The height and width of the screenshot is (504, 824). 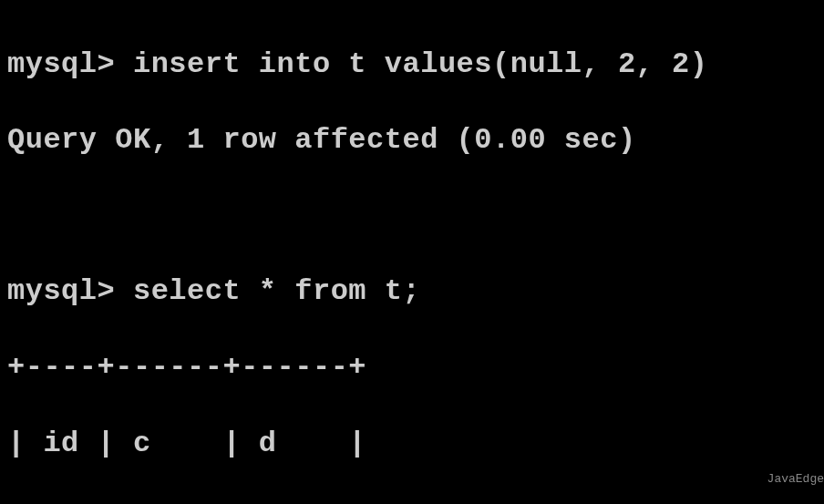 What do you see at coordinates (412, 140) in the screenshot?
I see `query-response: Query OK, 1 row affected (0.00 sec)` at bounding box center [412, 140].